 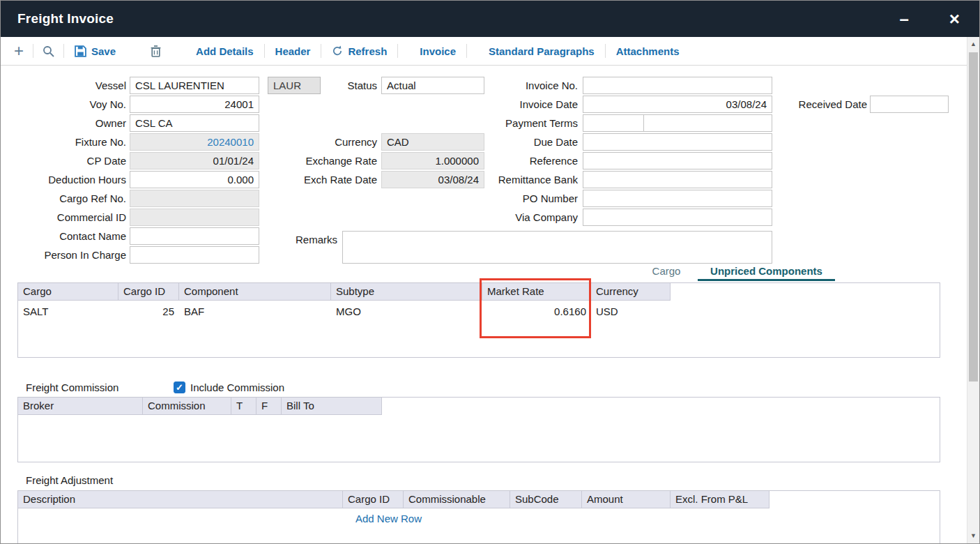 What do you see at coordinates (194, 160) in the screenshot?
I see `cp-date-field: 01/01/24` at bounding box center [194, 160].